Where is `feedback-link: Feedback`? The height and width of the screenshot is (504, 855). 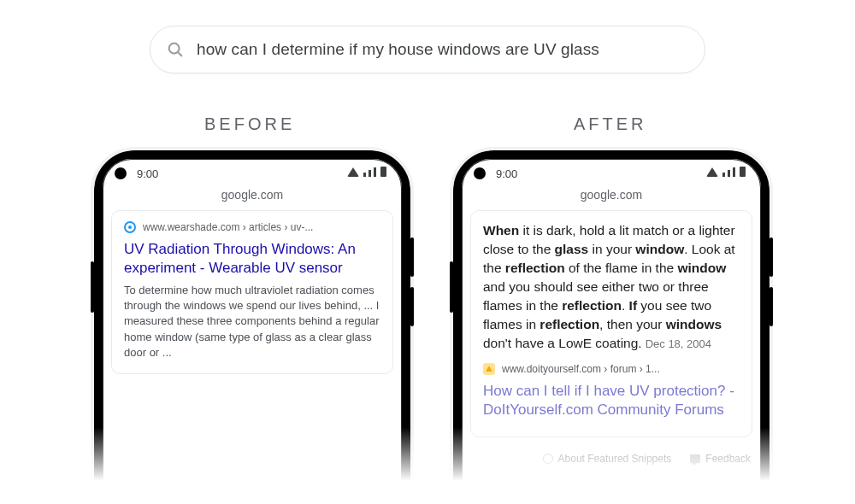 feedback-link: Feedback is located at coordinates (720, 459).